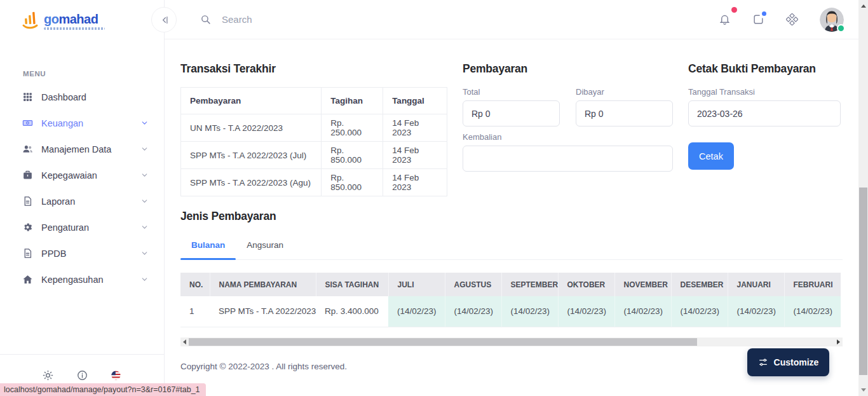 The image size is (868, 396). I want to click on brand-name-go: go, so click(51, 19).